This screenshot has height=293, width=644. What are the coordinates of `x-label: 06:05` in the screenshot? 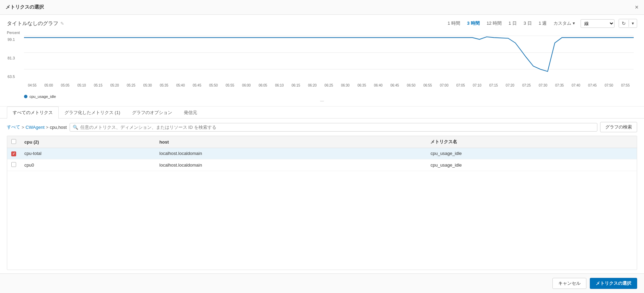 It's located at (263, 85).